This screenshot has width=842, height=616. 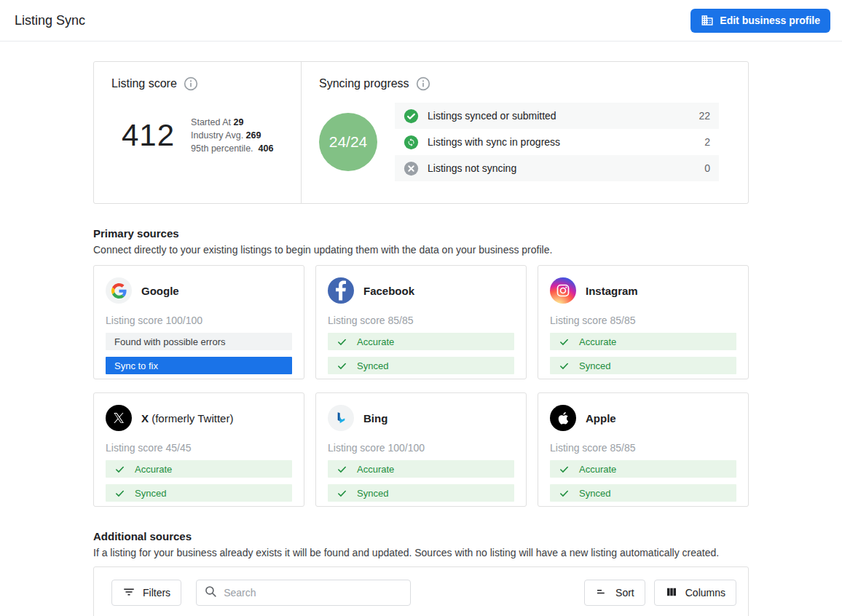 What do you see at coordinates (421, 233) in the screenshot?
I see `primary-sources-title: Primary sources` at bounding box center [421, 233].